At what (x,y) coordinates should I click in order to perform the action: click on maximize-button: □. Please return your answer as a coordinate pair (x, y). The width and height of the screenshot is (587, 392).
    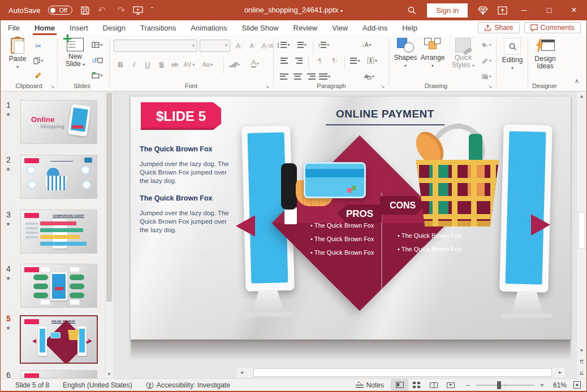
    Looking at the image, I should click on (549, 10).